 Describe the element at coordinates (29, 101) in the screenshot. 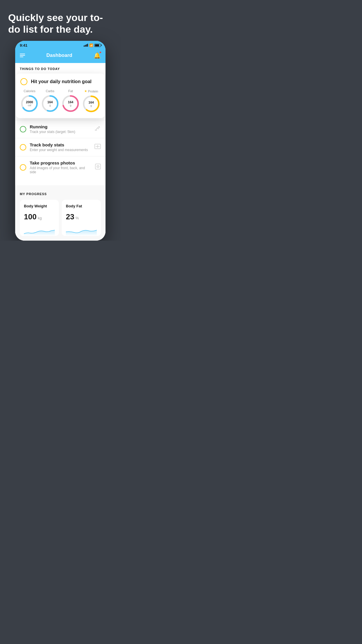

I see `calories-stat: Calories 2000 cal` at that location.